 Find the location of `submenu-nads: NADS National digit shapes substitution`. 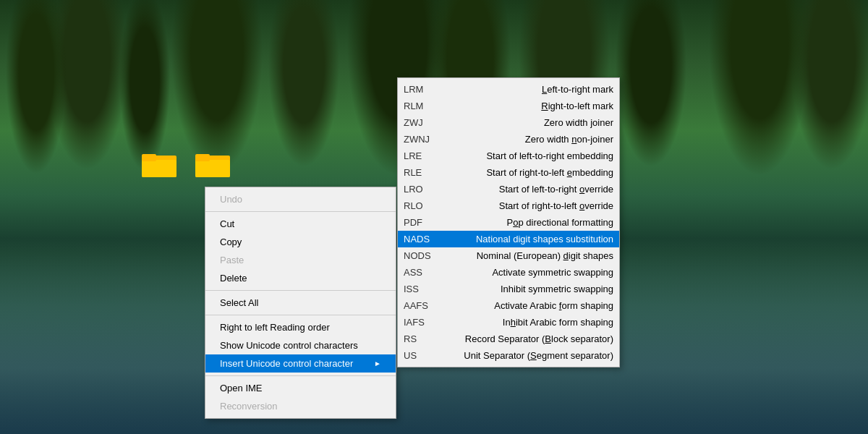

submenu-nads: NADS National digit shapes substitution is located at coordinates (509, 239).